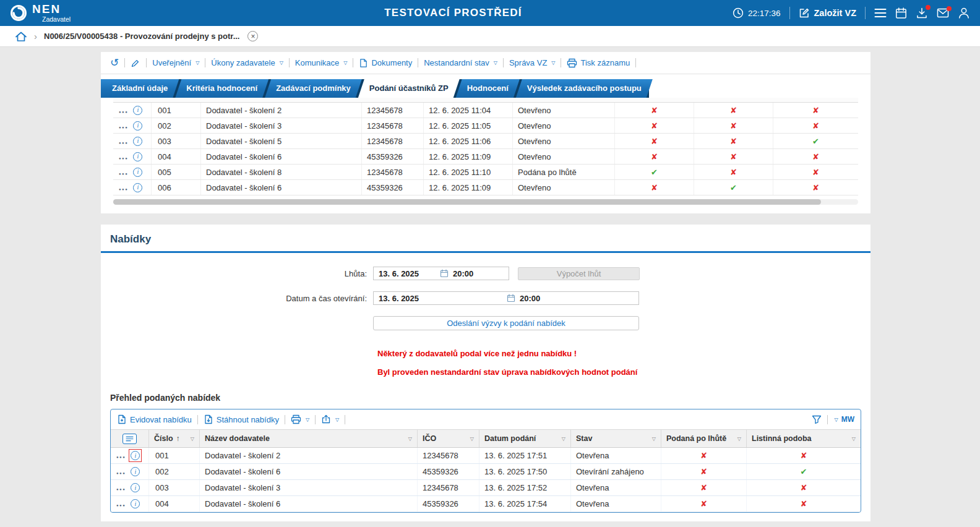  Describe the element at coordinates (804, 439) in the screenshot. I see `header-listinna-podoba: Listinná podoba▽` at that location.